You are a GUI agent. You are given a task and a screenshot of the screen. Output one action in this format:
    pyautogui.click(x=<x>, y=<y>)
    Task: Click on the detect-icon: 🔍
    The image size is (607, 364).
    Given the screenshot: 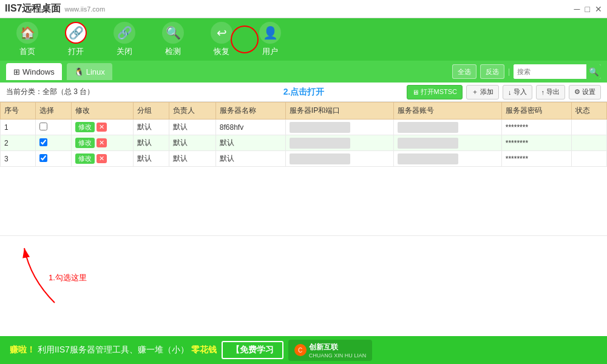 What is the action you would take?
    pyautogui.click(x=173, y=33)
    